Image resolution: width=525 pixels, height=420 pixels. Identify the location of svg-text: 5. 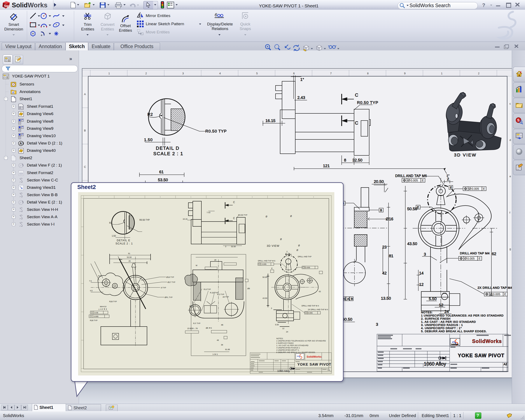
(257, 74).